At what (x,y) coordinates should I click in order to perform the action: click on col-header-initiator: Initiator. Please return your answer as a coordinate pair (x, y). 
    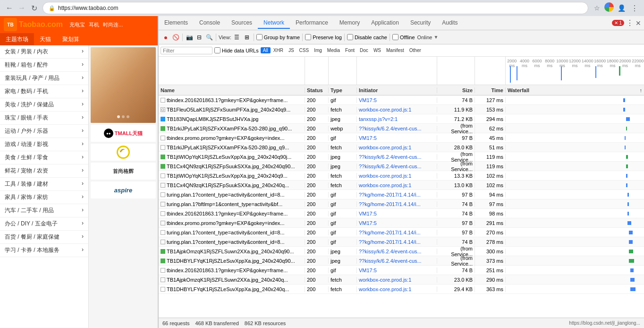
    Looking at the image, I should click on (397, 90).